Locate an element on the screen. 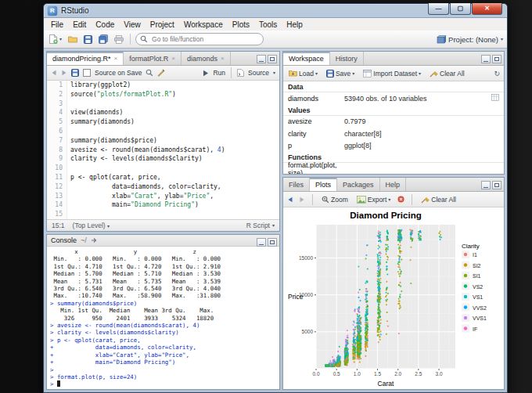 This screenshot has width=532, height=393. svg-text: VVS2 is located at coordinates (480, 308).